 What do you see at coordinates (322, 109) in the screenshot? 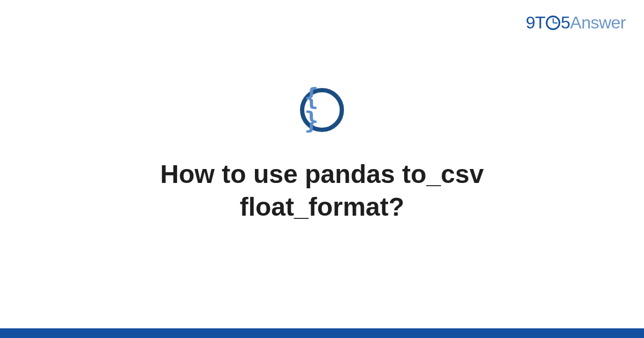
I see `braces-glyph: { }` at bounding box center [322, 109].